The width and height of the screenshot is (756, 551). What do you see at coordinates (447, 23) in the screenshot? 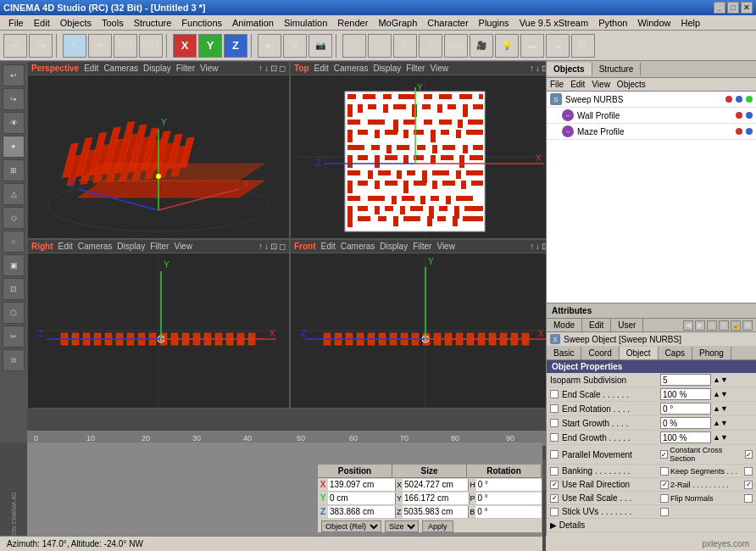
I see `menu-character: Character` at bounding box center [447, 23].